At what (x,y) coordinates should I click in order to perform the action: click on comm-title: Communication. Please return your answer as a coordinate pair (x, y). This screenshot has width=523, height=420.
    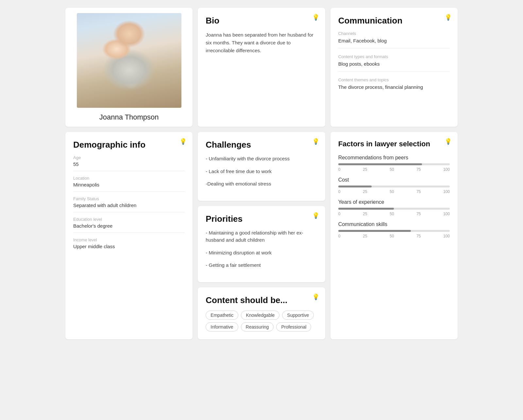
    Looking at the image, I should click on (394, 21).